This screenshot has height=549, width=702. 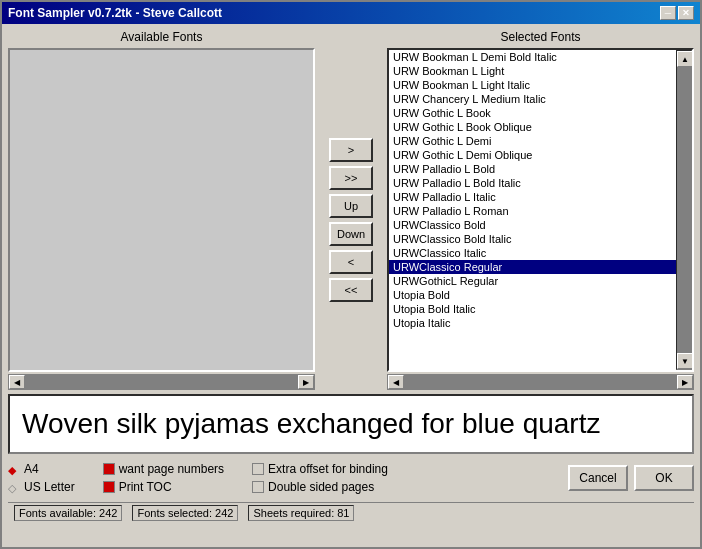 I want to click on selected-hscroll-track, so click(x=540, y=382).